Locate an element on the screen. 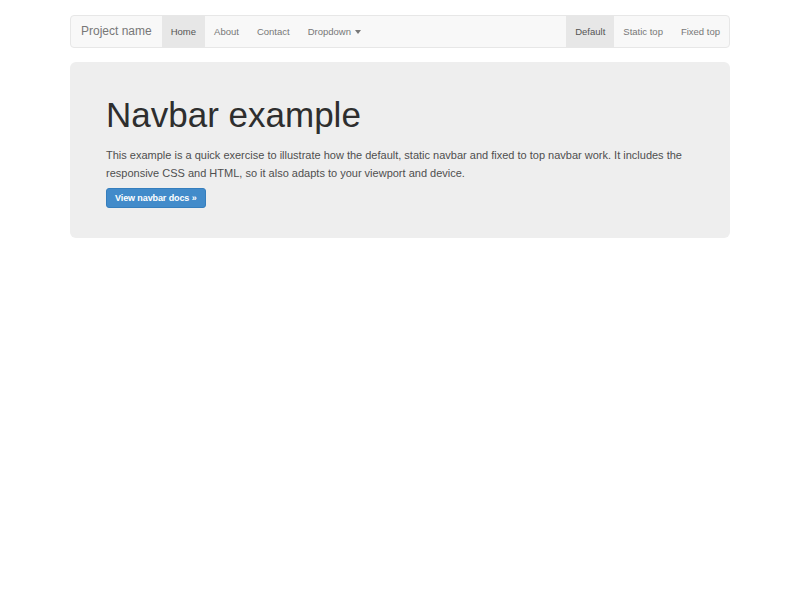 This screenshot has height=600, width=800. nav-item-home: Home is located at coordinates (184, 32).